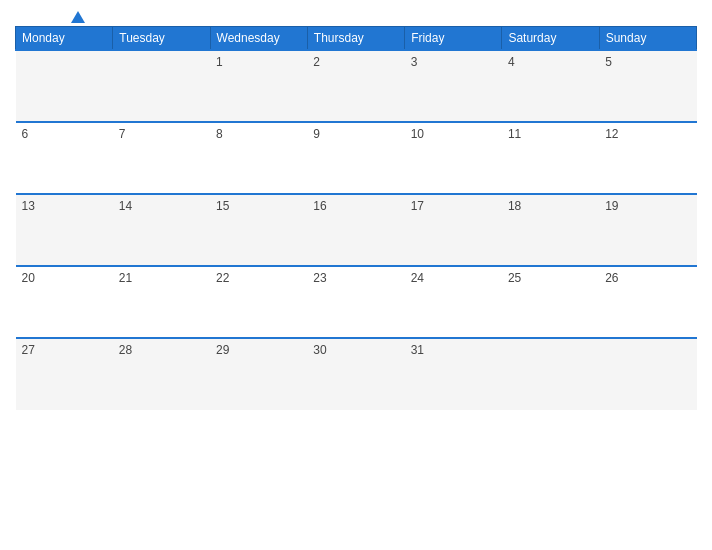  Describe the element at coordinates (126, 350) in the screenshot. I see `day-number: 28` at that location.